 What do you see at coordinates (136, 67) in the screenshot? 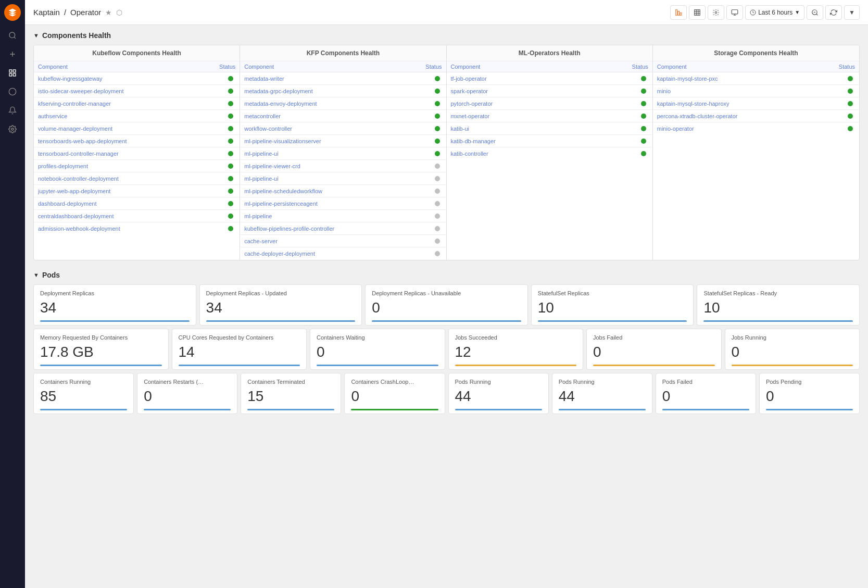
I see `kubeflow-health-header: Component Status` at bounding box center [136, 67].